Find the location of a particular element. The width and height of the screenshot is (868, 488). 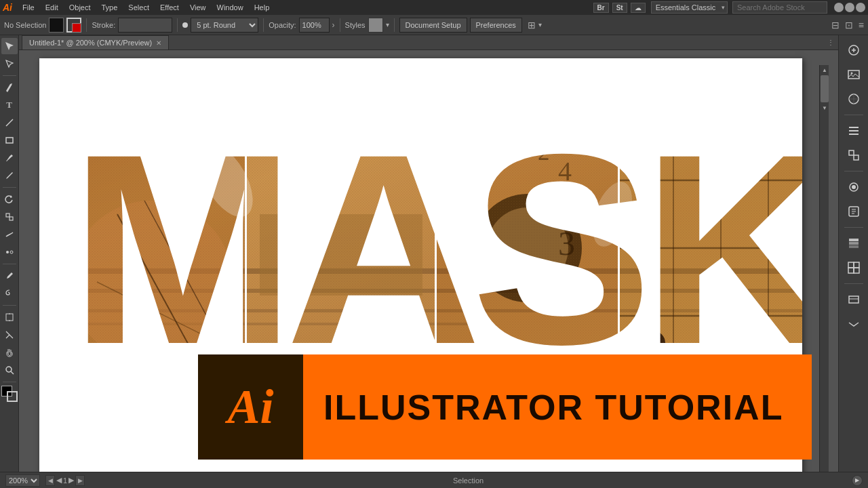

close-button is located at coordinates (861, 7).